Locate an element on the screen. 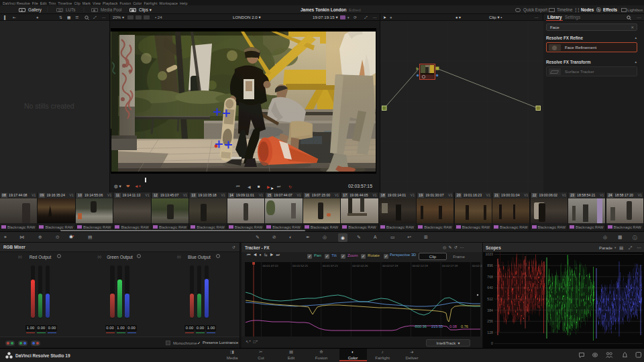 The width and height of the screenshot is (644, 362). svg-text: 256 is located at coordinates (490, 321).